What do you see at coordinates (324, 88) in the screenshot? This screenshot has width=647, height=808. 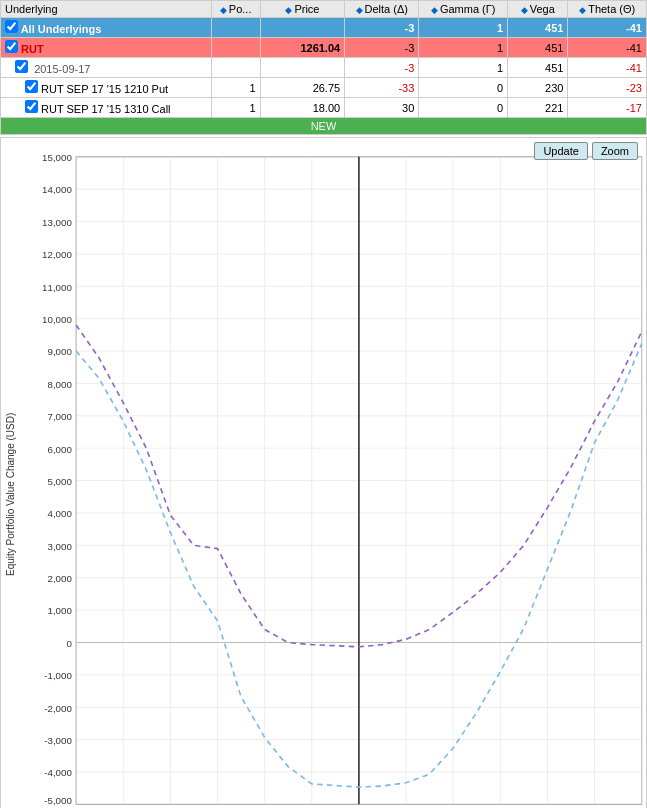 I see `row-put: RUT SEP 17 '15 1210 Put 1 26.75 -33 0 23…` at bounding box center [324, 88].